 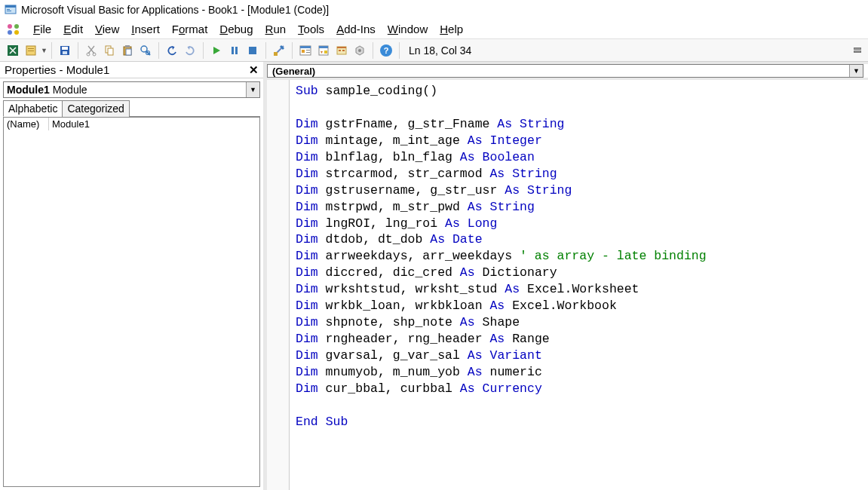 What do you see at coordinates (91, 51) in the screenshot?
I see `cut-button` at bounding box center [91, 51].